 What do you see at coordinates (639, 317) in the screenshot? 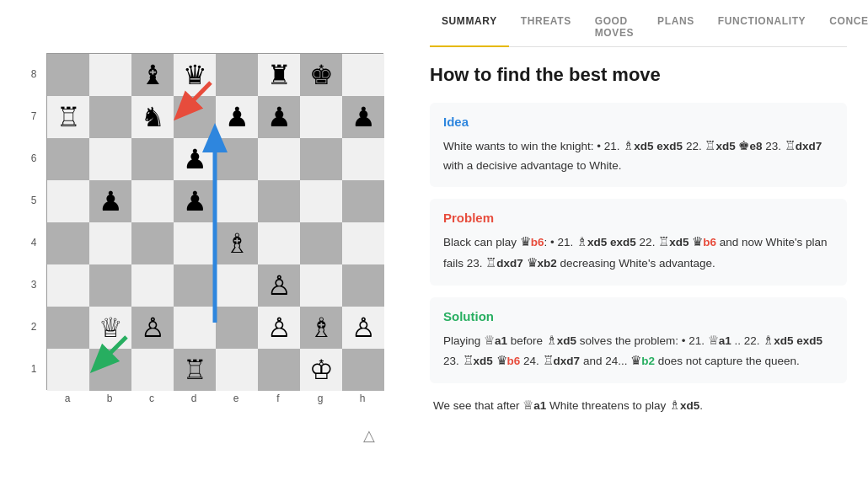
I see `section-solution-title: Solution` at bounding box center [639, 317].